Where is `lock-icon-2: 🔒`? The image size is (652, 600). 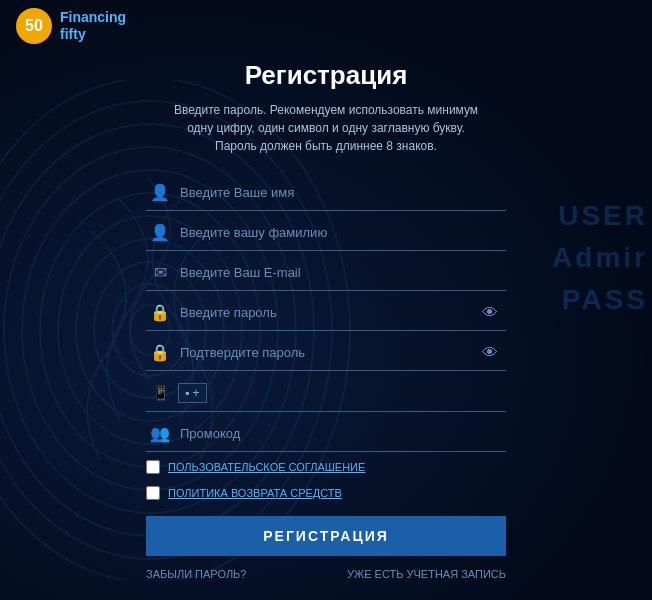 lock-icon-2: 🔒 is located at coordinates (160, 352).